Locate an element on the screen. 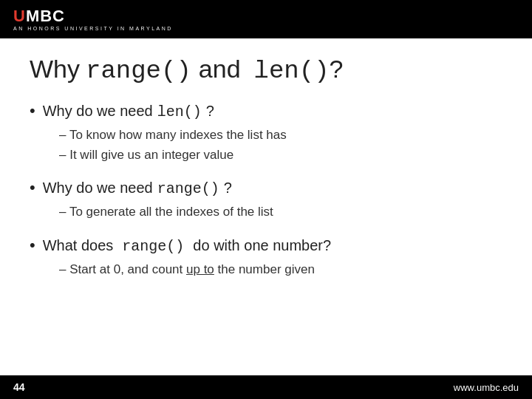 The image size is (532, 399). umbc-logo: UMBC AN HONORS UNIVERSITY IN MARYLAND is located at coordinates (273, 19).